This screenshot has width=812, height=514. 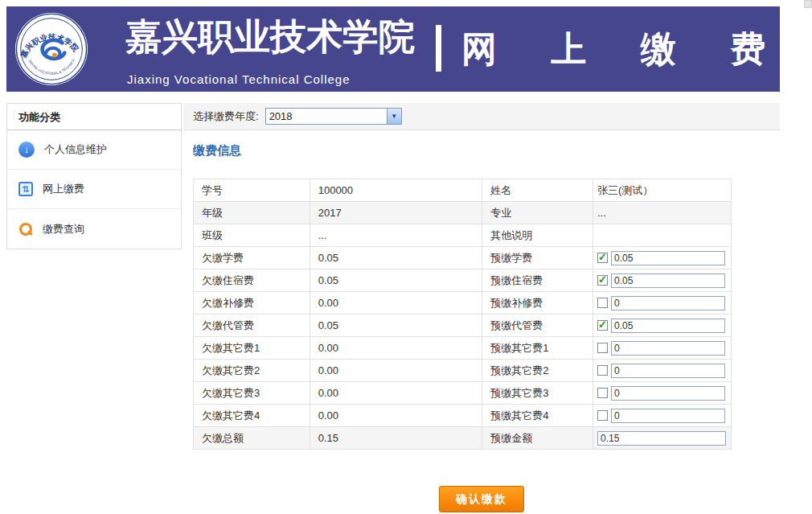 What do you see at coordinates (252, 236) in the screenshot?
I see `row-label: 班级` at bounding box center [252, 236].